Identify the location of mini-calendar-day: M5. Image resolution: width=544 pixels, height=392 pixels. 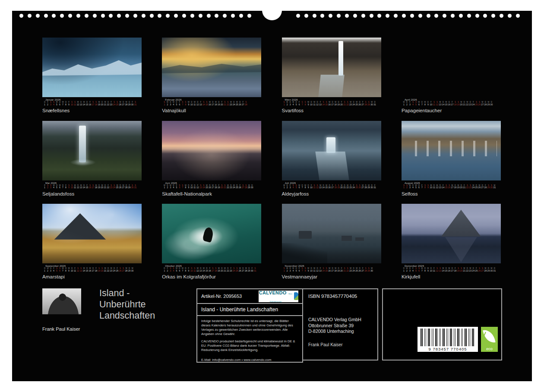
(416, 187).